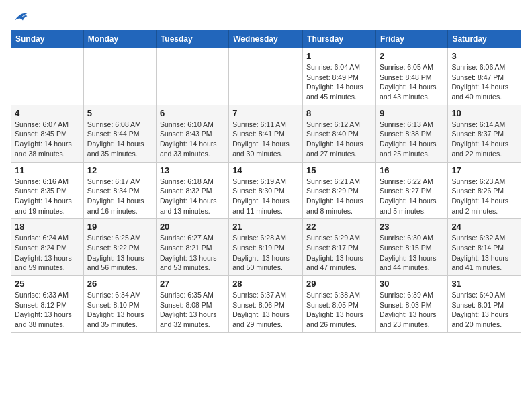 This screenshot has height=411, width=532. I want to click on day-info: Sunrise: 6:39 AM Sunset: 8:03 PM Dayligh…, so click(412, 310).